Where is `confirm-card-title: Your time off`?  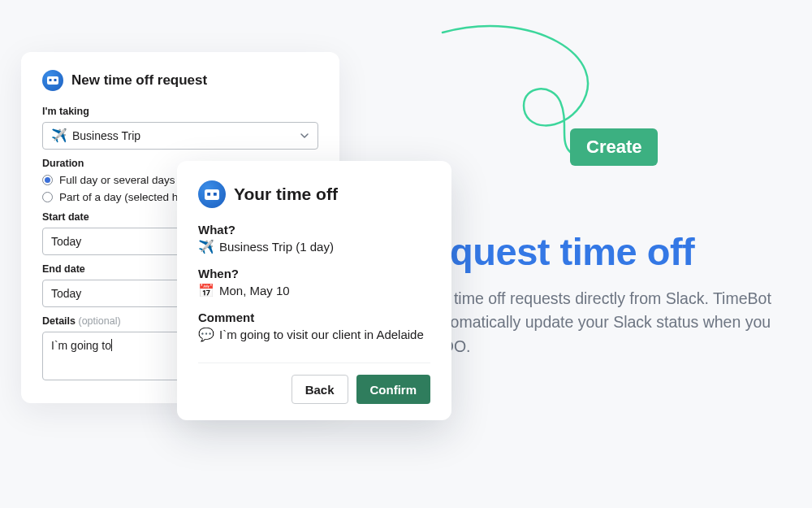 confirm-card-title: Your time off is located at coordinates (286, 194).